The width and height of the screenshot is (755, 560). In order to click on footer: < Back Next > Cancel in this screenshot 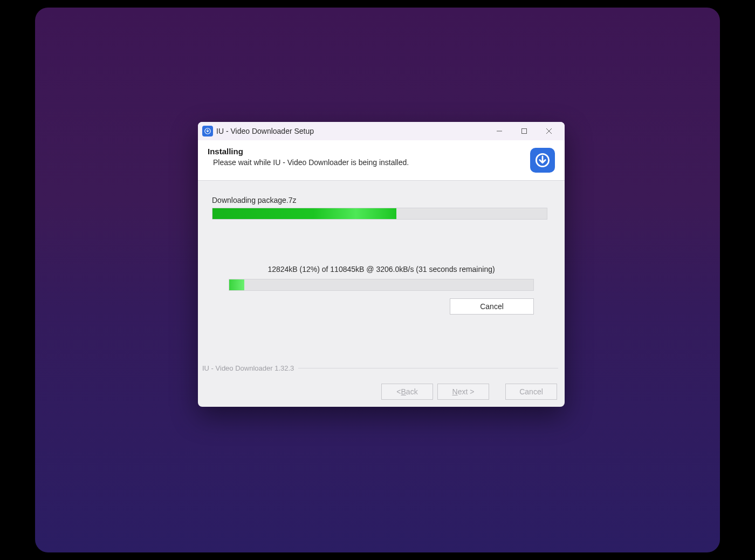, I will do `click(381, 392)`.